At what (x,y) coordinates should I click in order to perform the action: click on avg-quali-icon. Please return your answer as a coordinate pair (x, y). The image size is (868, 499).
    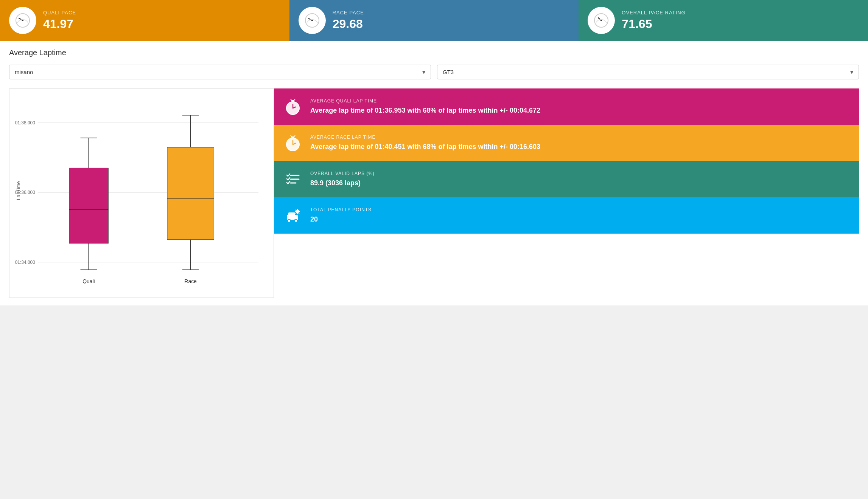
    Looking at the image, I should click on (293, 107).